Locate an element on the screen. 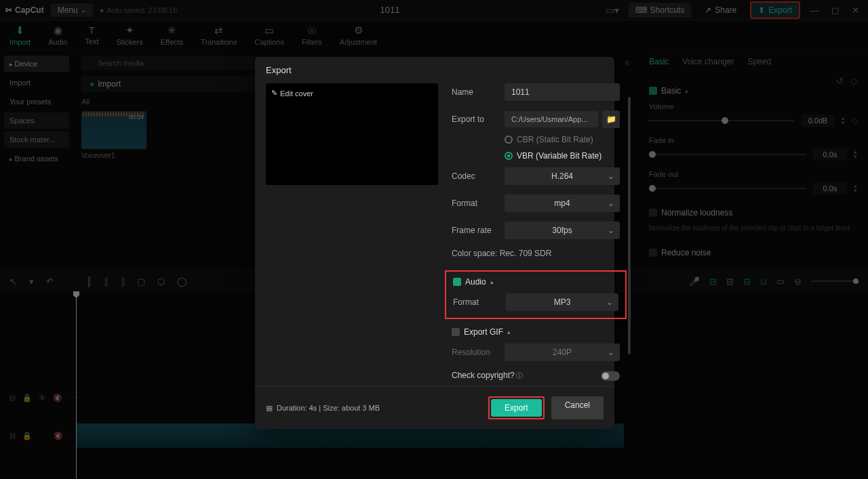  gif-checkbox is located at coordinates (456, 332).